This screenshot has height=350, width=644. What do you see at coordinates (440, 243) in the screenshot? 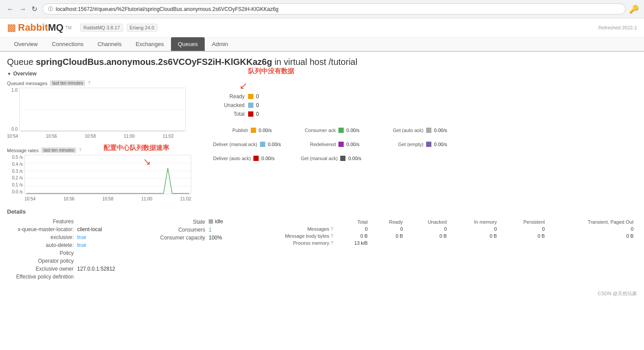
I see `process-memory-row: Process memory ? 13 kiB` at bounding box center [440, 243].